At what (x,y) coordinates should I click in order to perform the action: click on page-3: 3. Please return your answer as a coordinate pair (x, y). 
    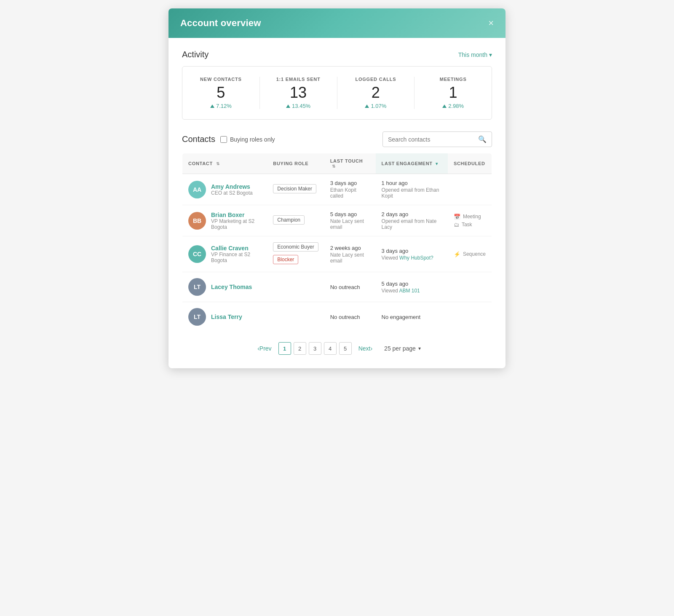
    Looking at the image, I should click on (315, 348).